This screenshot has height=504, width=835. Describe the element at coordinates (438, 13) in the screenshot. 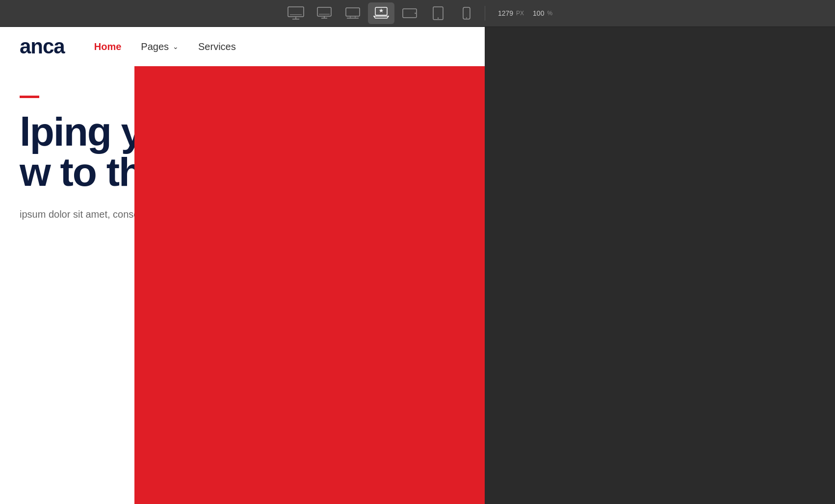

I see `device-btn-tablet-portrait` at that location.